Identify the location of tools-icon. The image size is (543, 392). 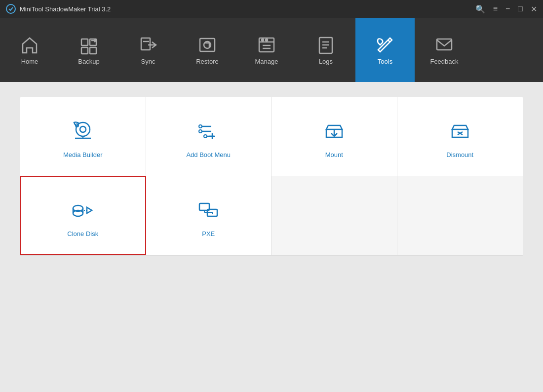
(385, 45).